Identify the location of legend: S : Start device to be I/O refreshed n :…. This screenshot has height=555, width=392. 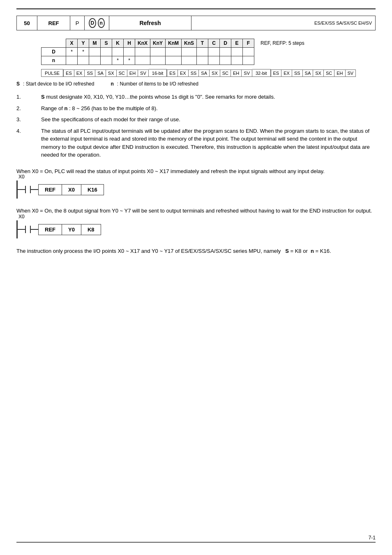
(196, 84).